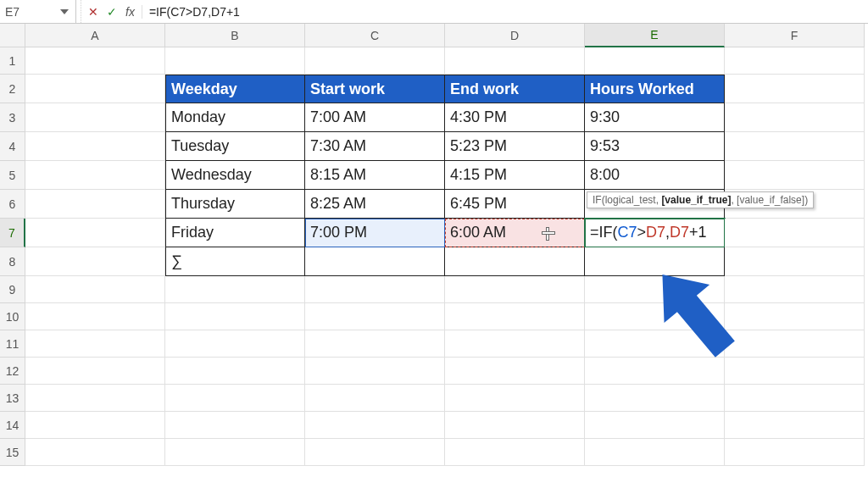 The width and height of the screenshot is (868, 488). Describe the element at coordinates (236, 290) in the screenshot. I see `cell-B9` at that location.